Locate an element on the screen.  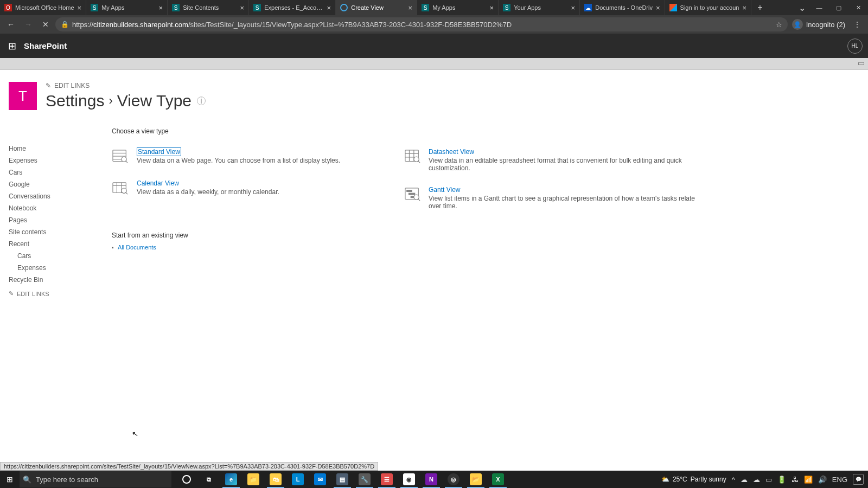
stop-reload-button: ✕ is located at coordinates (46, 24).